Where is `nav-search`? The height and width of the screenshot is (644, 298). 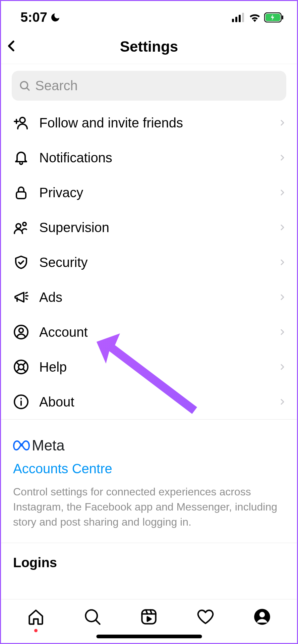 nav-search is located at coordinates (93, 617).